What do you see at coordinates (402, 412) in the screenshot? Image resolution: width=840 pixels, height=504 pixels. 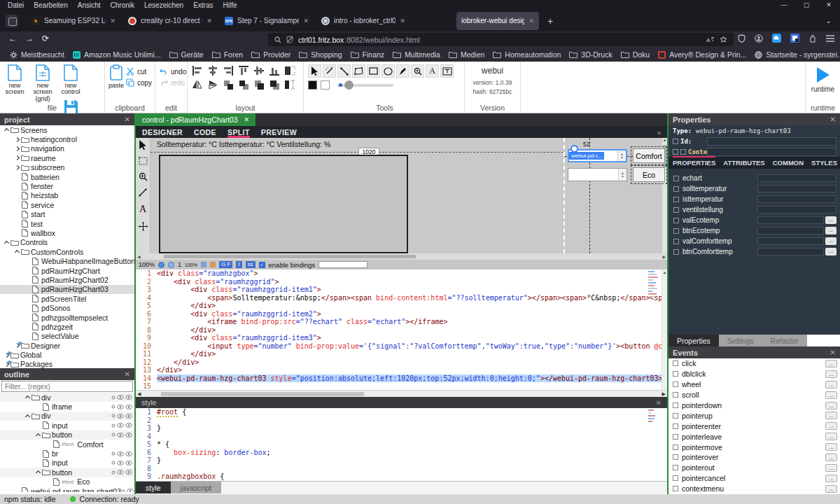 I see `code-line: 1#root {` at bounding box center [402, 412].